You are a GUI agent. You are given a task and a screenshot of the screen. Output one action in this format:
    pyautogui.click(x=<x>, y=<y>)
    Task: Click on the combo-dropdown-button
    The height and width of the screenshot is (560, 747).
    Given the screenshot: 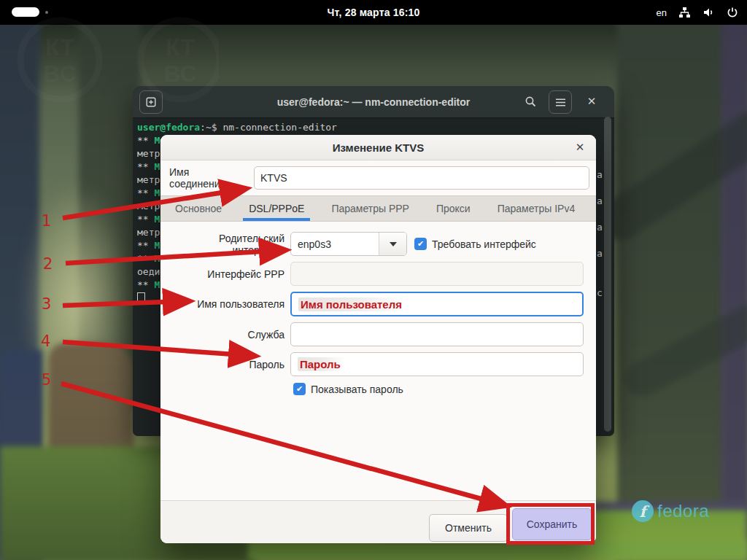 What is the action you would take?
    pyautogui.click(x=392, y=244)
    